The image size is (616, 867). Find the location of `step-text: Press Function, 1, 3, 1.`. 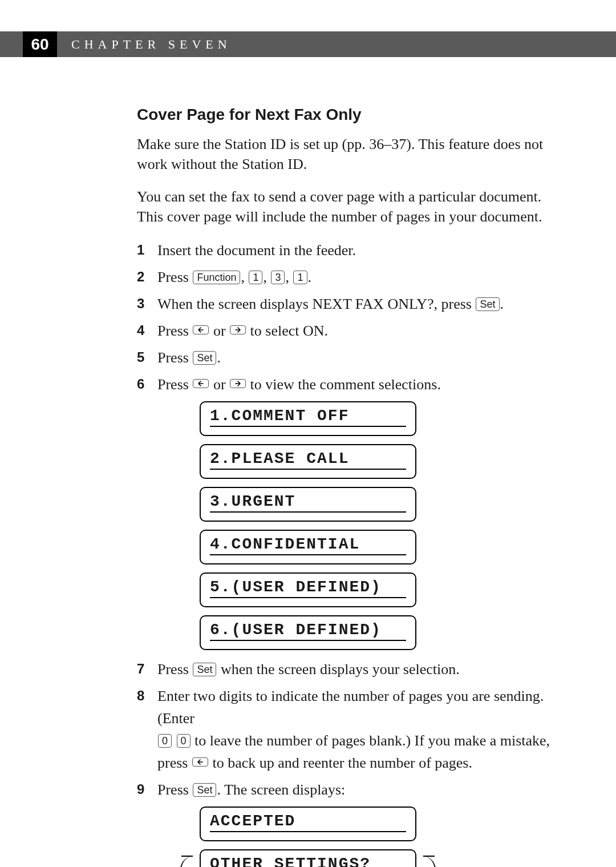

step-text: Press Function, 1, 3, 1. is located at coordinates (364, 277).